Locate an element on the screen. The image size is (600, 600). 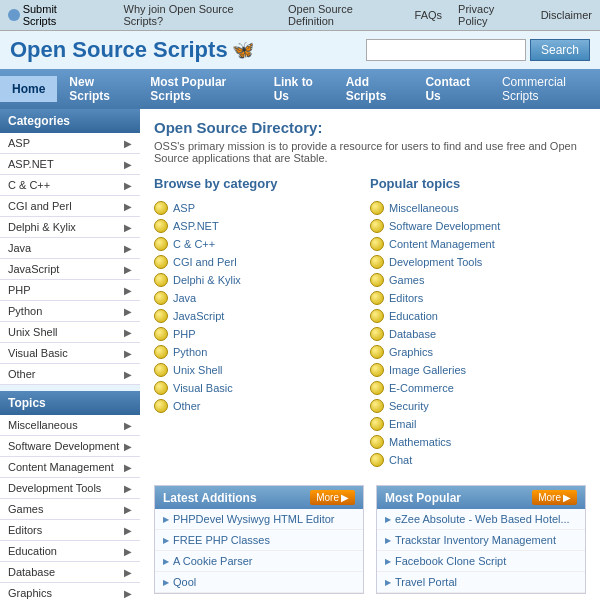
popular-topic-item: Chat is located at coordinates (478, 460).